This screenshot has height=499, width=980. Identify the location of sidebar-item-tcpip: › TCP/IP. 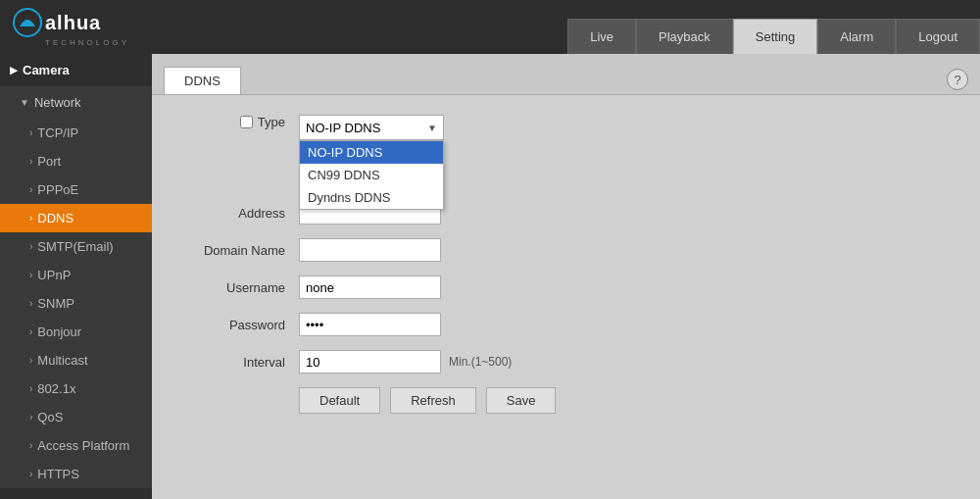
(76, 133).